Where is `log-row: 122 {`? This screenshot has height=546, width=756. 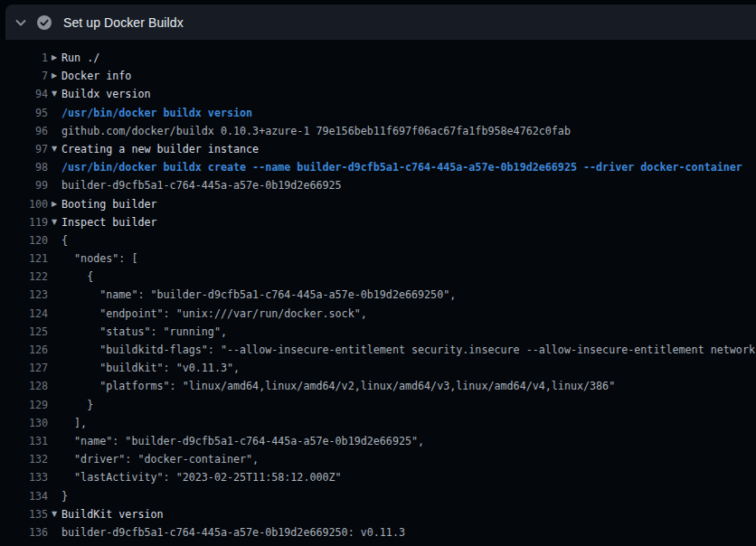 log-row: 122 { is located at coordinates (378, 277).